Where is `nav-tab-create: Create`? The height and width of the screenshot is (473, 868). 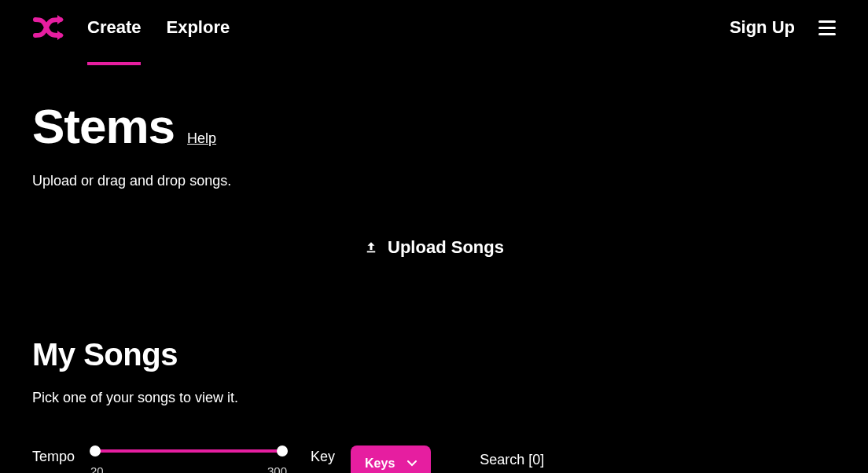 nav-tab-create: Create is located at coordinates (114, 28).